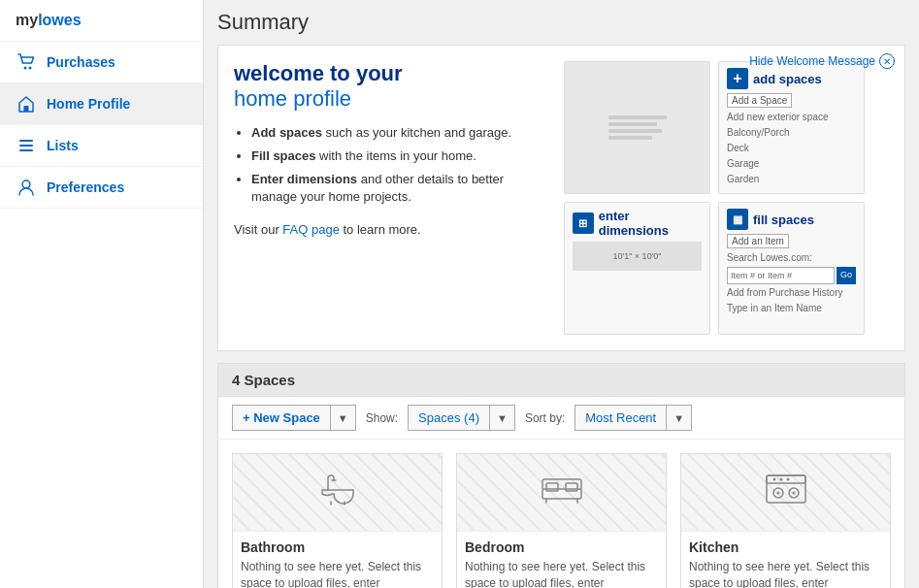 Image resolution: width=919 pixels, height=588 pixels. What do you see at coordinates (101, 146) in the screenshot?
I see `sidebar-item-lists: Lists` at bounding box center [101, 146].